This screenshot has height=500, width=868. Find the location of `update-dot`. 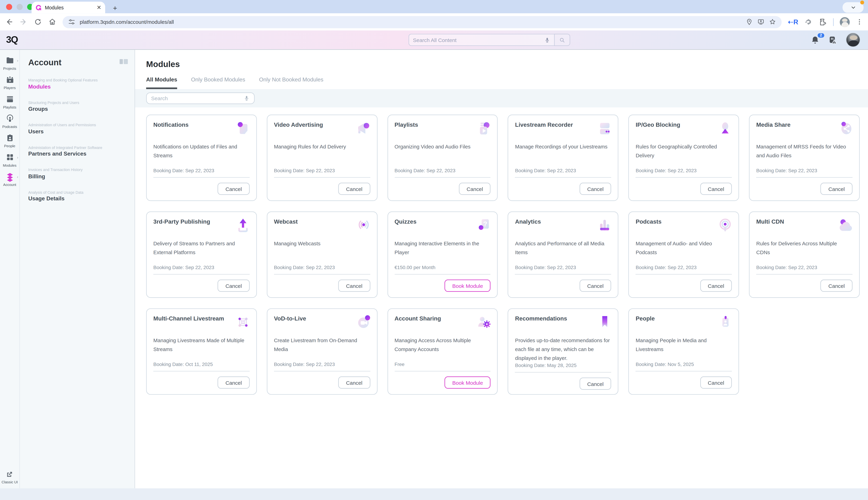

update-dot is located at coordinates (862, 3).